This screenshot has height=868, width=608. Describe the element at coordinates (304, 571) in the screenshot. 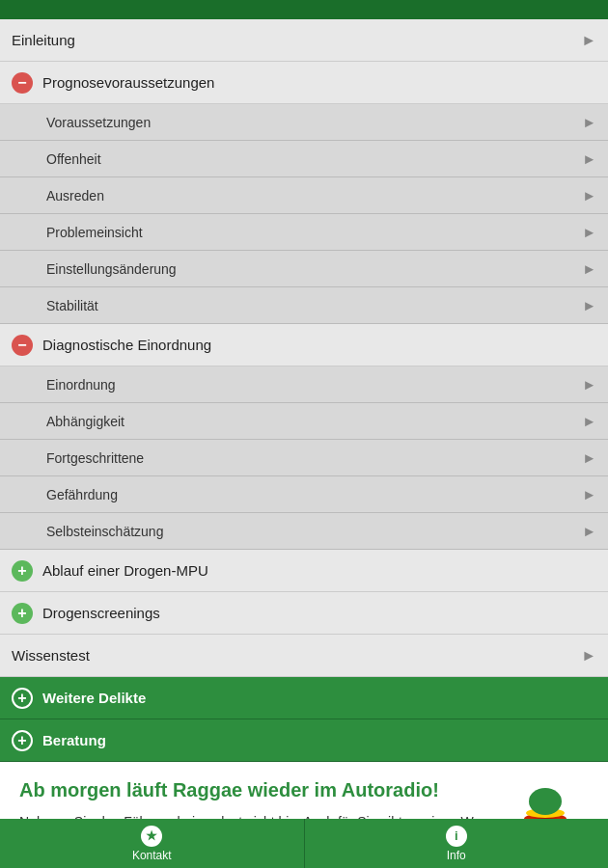

I see `menu-item-ablauf-drogen-mpu: + Ablauf einer Drogen-MPU` at that location.